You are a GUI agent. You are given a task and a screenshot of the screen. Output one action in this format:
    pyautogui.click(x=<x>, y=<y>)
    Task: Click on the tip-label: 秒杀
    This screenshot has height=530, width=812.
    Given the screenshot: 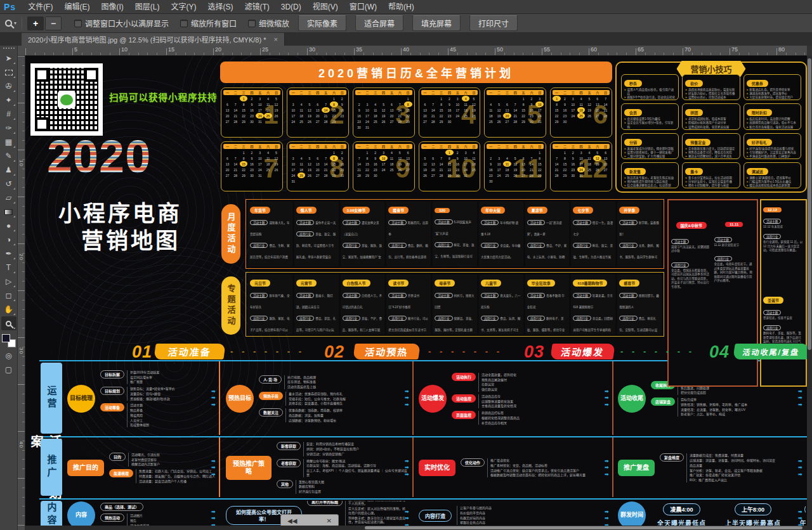 What is the action you would take?
    pyautogui.click(x=633, y=84)
    